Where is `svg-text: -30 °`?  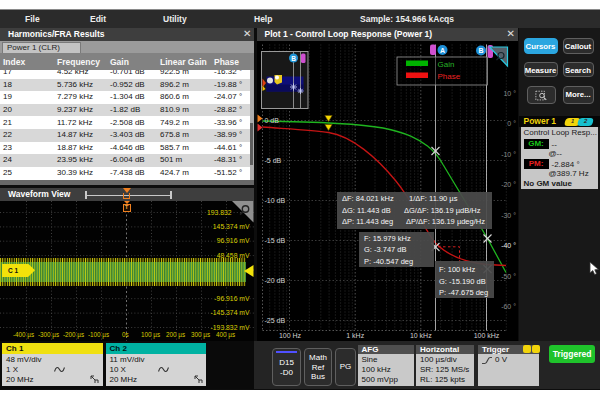 svg-text: -30 ° is located at coordinates (508, 214).